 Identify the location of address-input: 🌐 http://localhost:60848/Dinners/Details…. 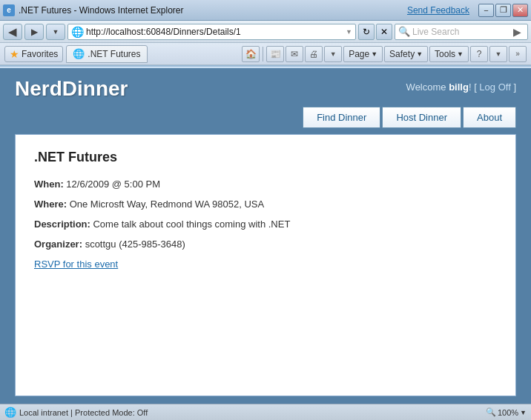
(212, 32).